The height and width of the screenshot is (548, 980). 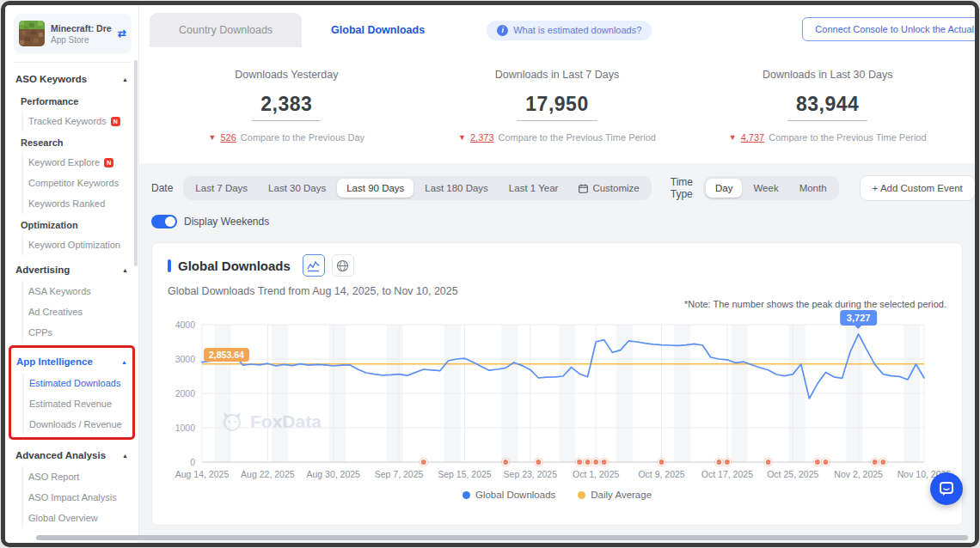 What do you see at coordinates (557, 107) in the screenshot?
I see `stat-value: 17,950` at bounding box center [557, 107].